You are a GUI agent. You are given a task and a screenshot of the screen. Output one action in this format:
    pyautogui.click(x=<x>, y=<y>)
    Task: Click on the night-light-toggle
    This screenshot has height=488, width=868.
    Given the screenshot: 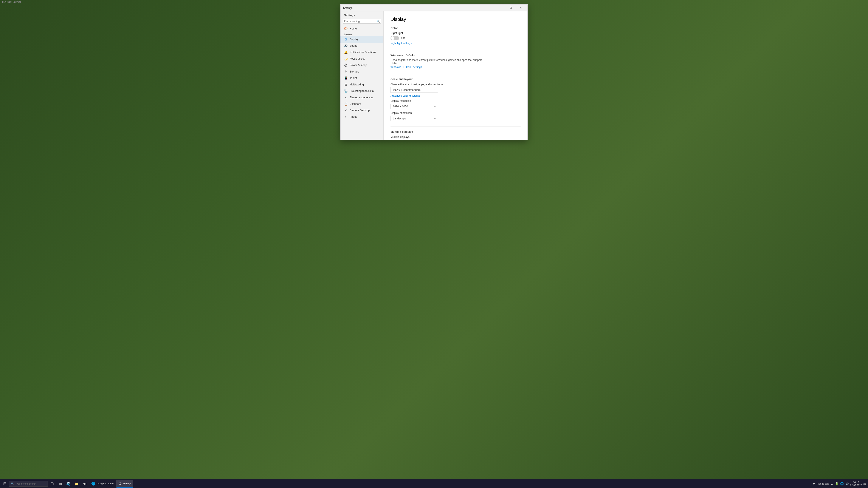 What is the action you would take?
    pyautogui.click(x=395, y=38)
    